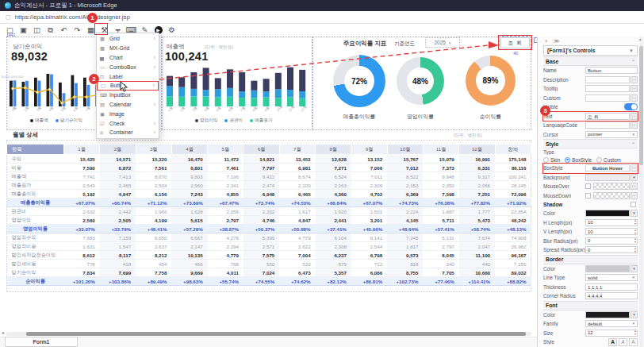 The height and width of the screenshot is (347, 644). What do you see at coordinates (611, 241) in the screenshot?
I see `spinner-blur-radius-px-: 0▴▾` at bounding box center [611, 241].